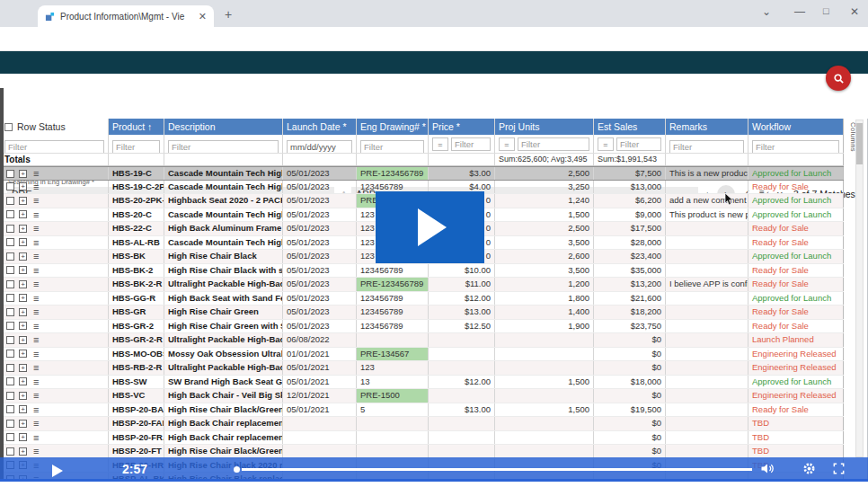  Describe the element at coordinates (430, 227) in the screenshot. I see `video-play-overlay` at that location.